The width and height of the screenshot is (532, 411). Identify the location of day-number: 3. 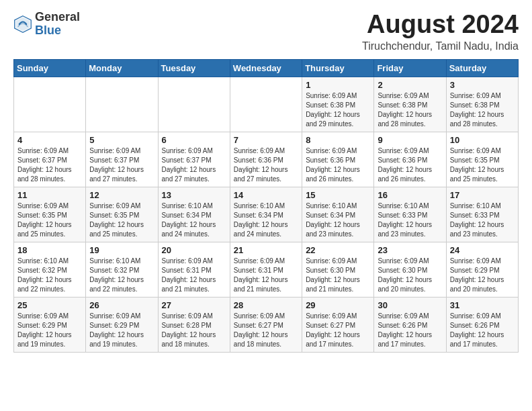
(482, 85).